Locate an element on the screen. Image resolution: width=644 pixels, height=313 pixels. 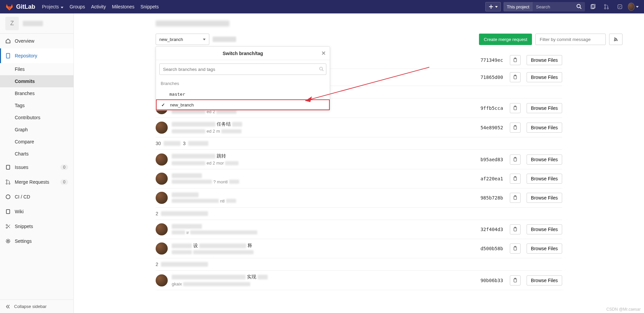
sidebar-item-overview: Overview is located at coordinates (37, 41).